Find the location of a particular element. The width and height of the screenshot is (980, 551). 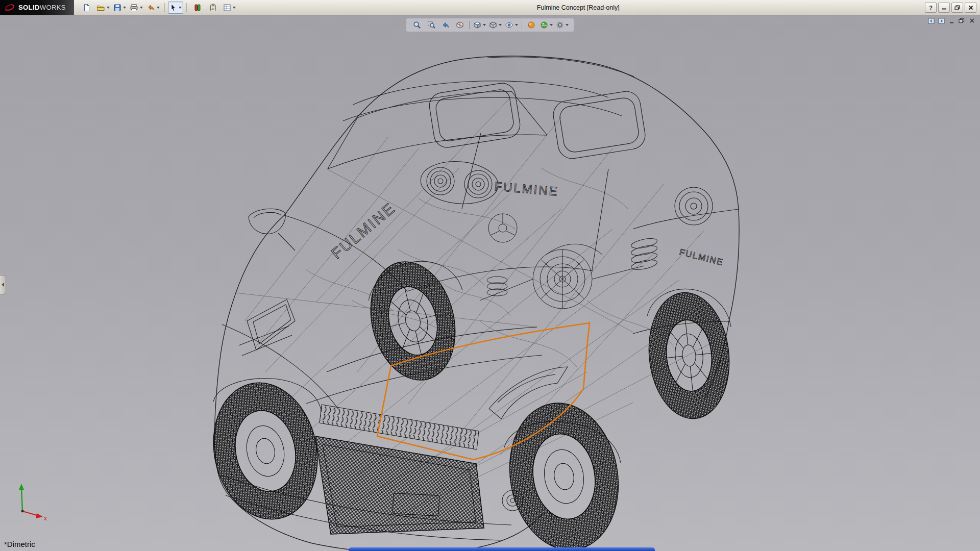

help-button: ? is located at coordinates (931, 8).